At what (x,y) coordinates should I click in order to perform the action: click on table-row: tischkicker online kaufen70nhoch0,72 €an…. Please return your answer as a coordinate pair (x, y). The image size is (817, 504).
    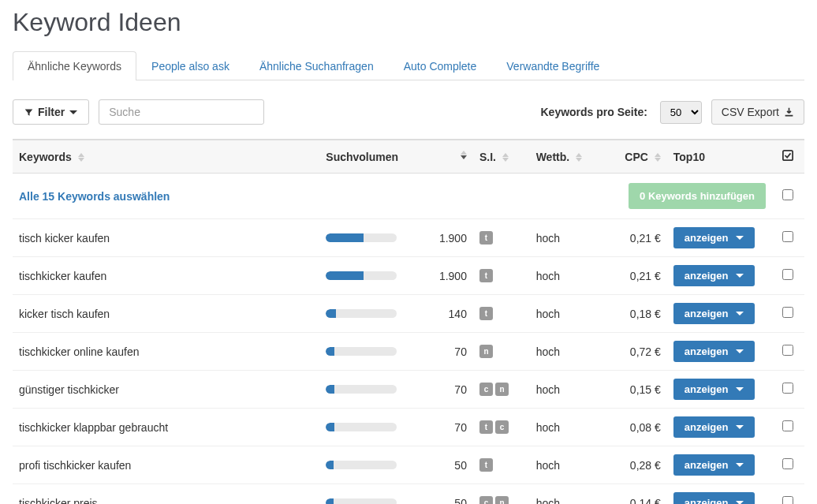
    Looking at the image, I should click on (408, 352).